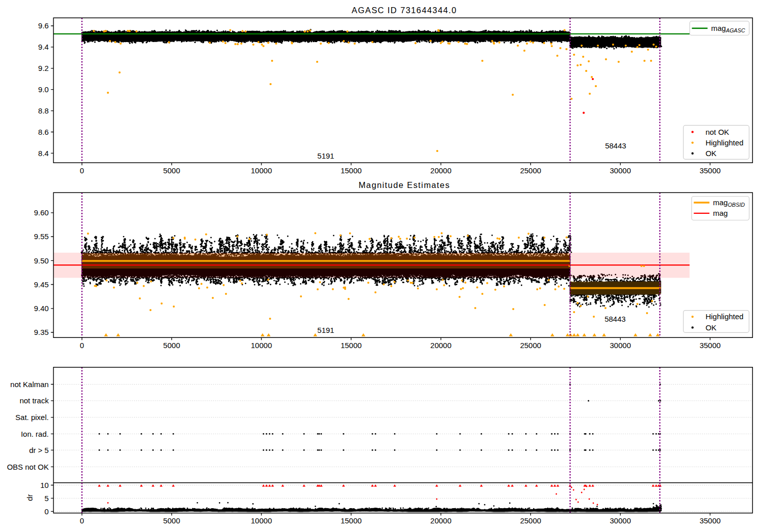 The height and width of the screenshot is (532, 760). Describe the element at coordinates (44, 110) in the screenshot. I see `svg-text: 8.8` at that location.